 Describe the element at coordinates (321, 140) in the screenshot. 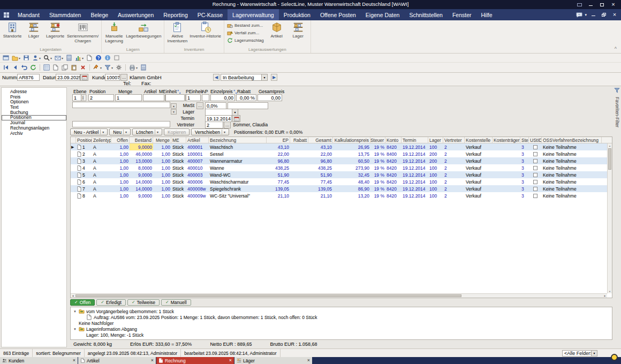

I see `col-header-gesamt: Gesamt` at that location.